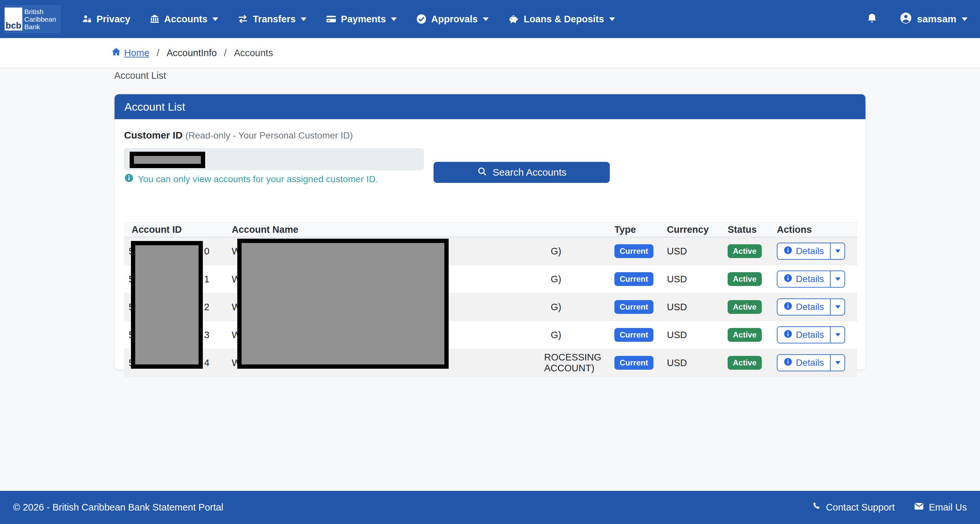 This screenshot has height=524, width=980. Describe the element at coordinates (745, 230) in the screenshot. I see `col-header-status: Status` at that location.